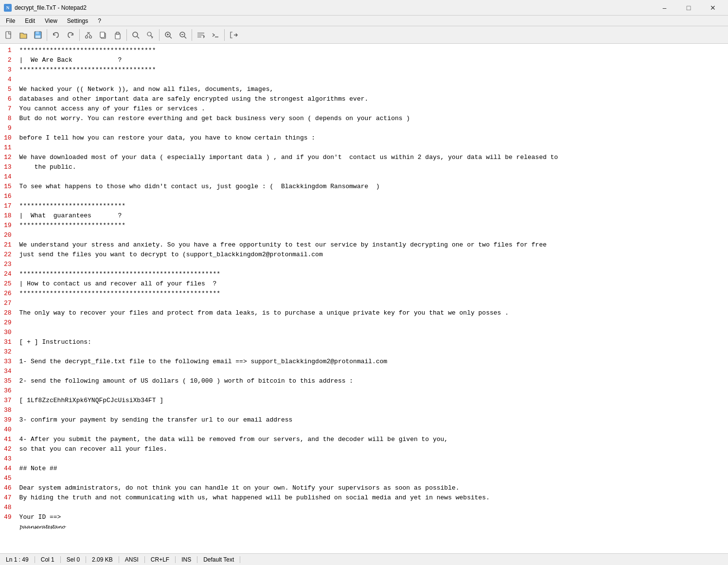 This screenshot has height=565, width=728. I want to click on code-line: the public., so click(373, 167).